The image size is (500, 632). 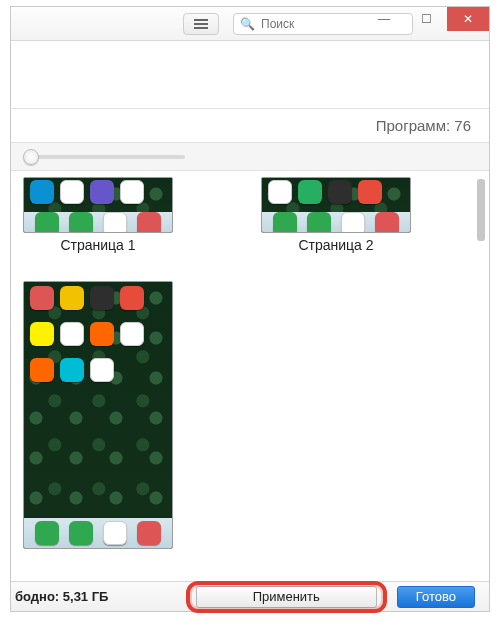 I want to click on zoom-slider-row, so click(x=250, y=157).